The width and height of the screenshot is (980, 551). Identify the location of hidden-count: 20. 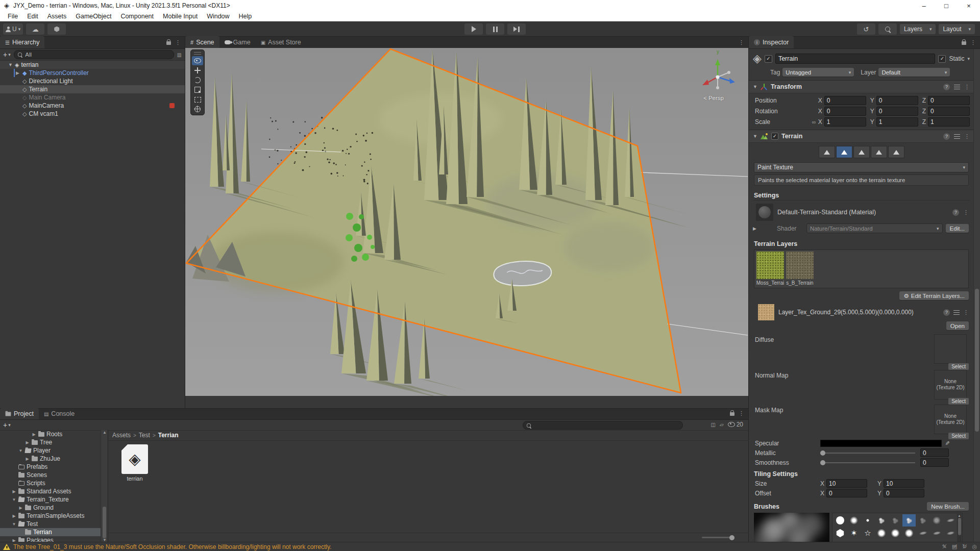
(736, 424).